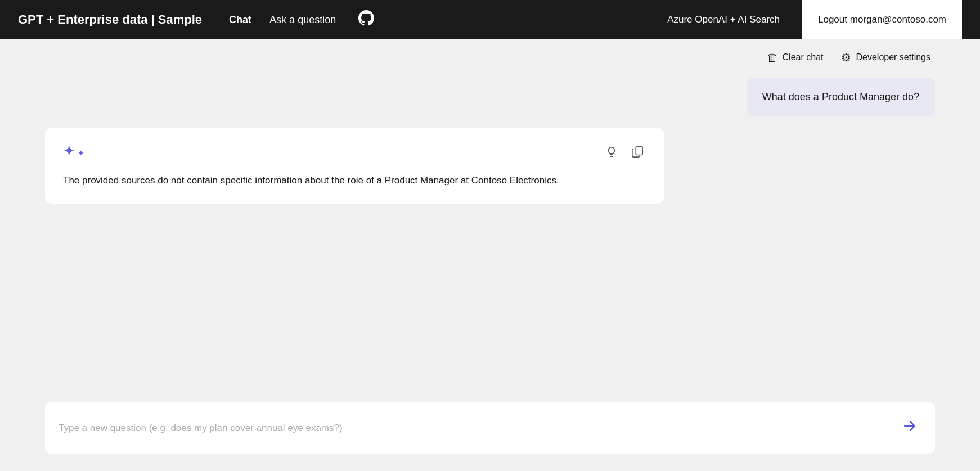 The width and height of the screenshot is (980, 471). I want to click on sparkle-small-icon: ✦, so click(81, 153).